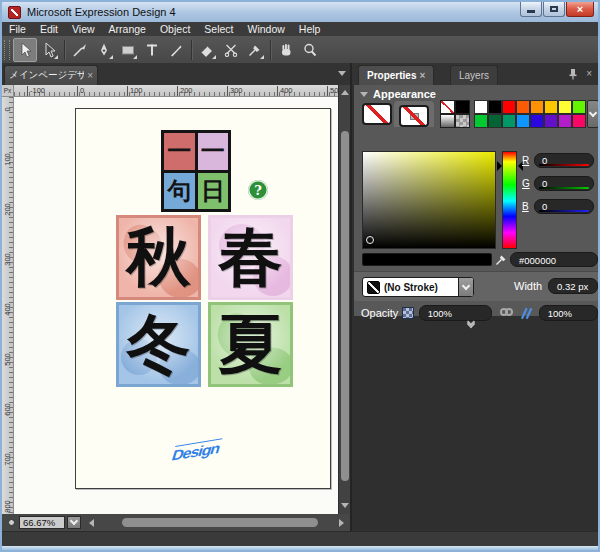 The height and width of the screenshot is (552, 600). What do you see at coordinates (448, 121) in the screenshot?
I see `swatch-gradient` at bounding box center [448, 121].